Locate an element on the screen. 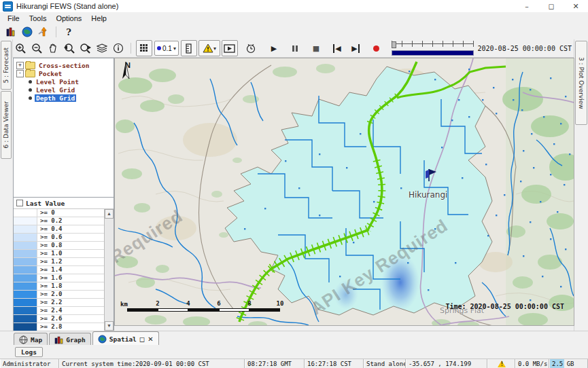 The width and height of the screenshot is (588, 368). last-value-label: Last Value is located at coordinates (45, 204).